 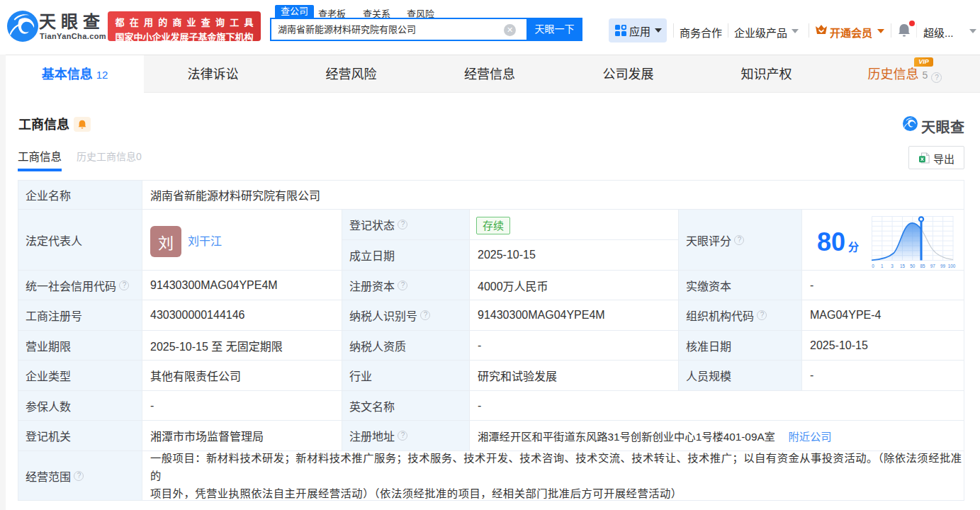 What do you see at coordinates (873, 266) in the screenshot?
I see `svg-text: 0` at bounding box center [873, 266].